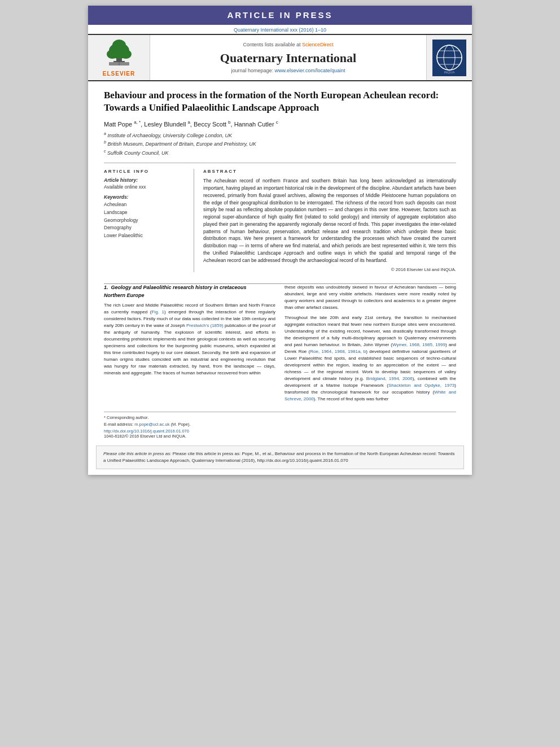 The height and width of the screenshot is (747, 560). What do you see at coordinates (338, 351) in the screenshot?
I see `roe-link: Roe, 1964, 1968, 1981a, b` at bounding box center [338, 351].